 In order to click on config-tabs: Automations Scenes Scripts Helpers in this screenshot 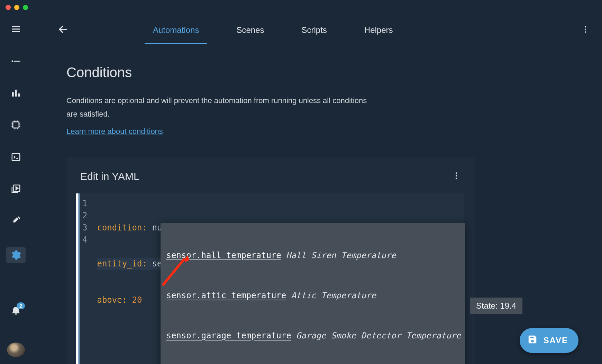, I will do `click(273, 29)`.